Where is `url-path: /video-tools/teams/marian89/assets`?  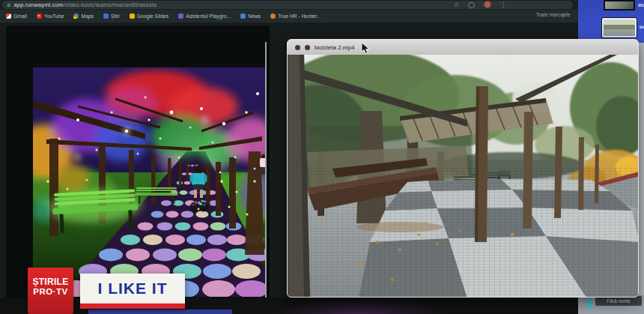
url-path: /video-tools/teams/marian89/assets is located at coordinates (111, 4).